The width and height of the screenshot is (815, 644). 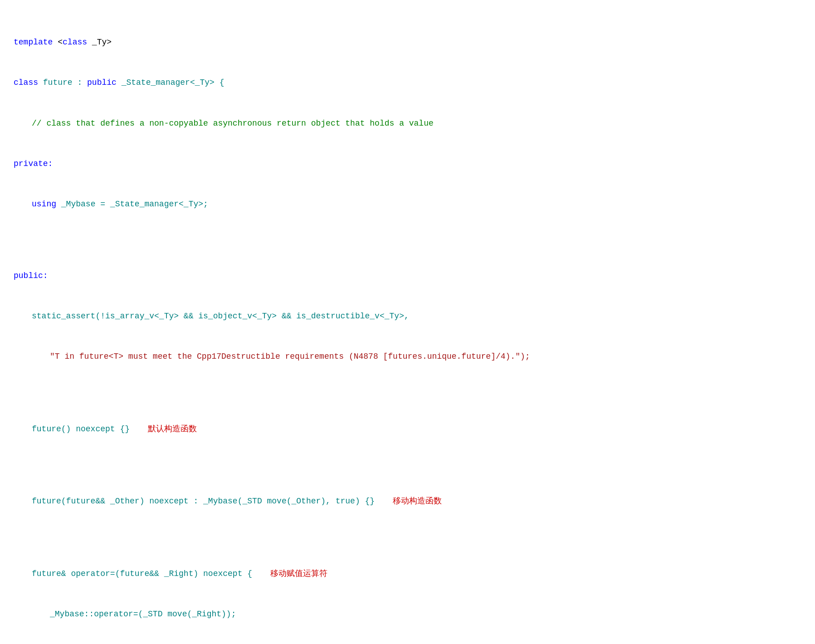 I want to click on line-11-move-assign: future& operator=(future&& _Right) noexc…, so click(x=407, y=574).